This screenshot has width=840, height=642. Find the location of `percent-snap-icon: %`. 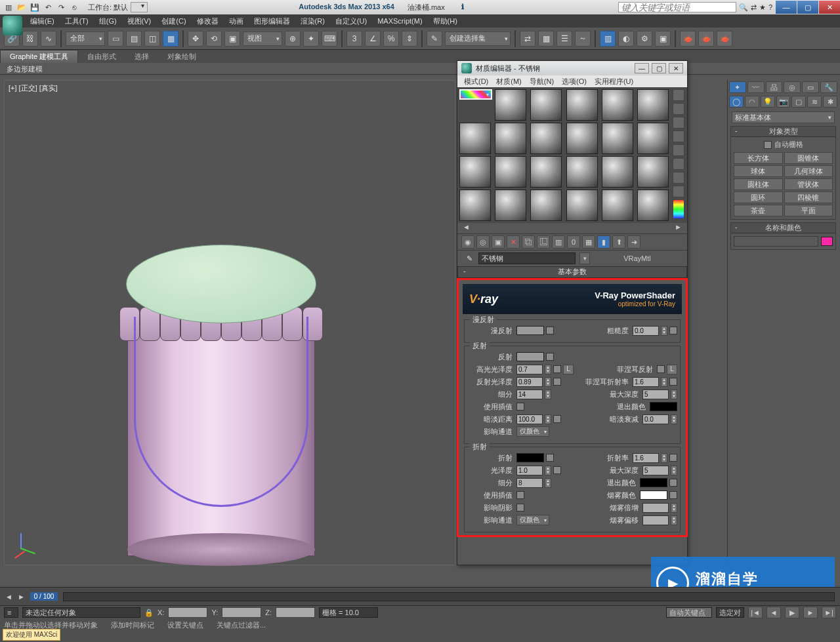

percent-snap-icon: % is located at coordinates (391, 39).